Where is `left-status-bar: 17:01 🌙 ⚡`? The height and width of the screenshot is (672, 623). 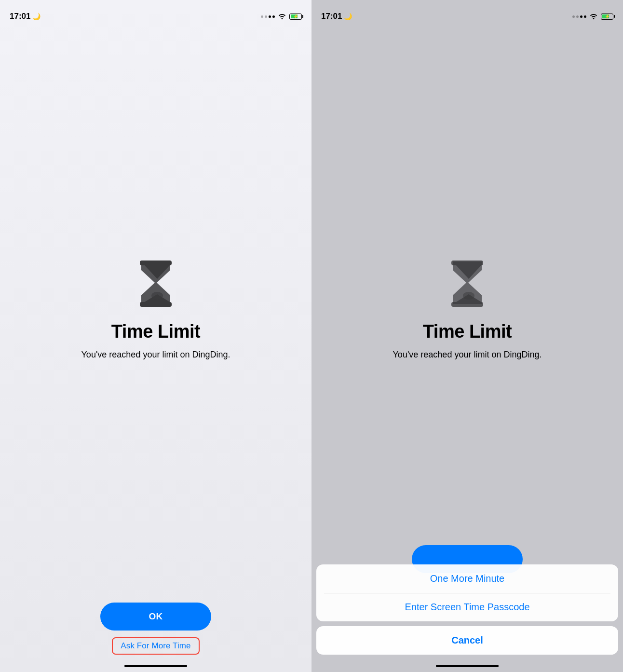
left-status-bar: 17:01 🌙 ⚡ is located at coordinates (156, 13).